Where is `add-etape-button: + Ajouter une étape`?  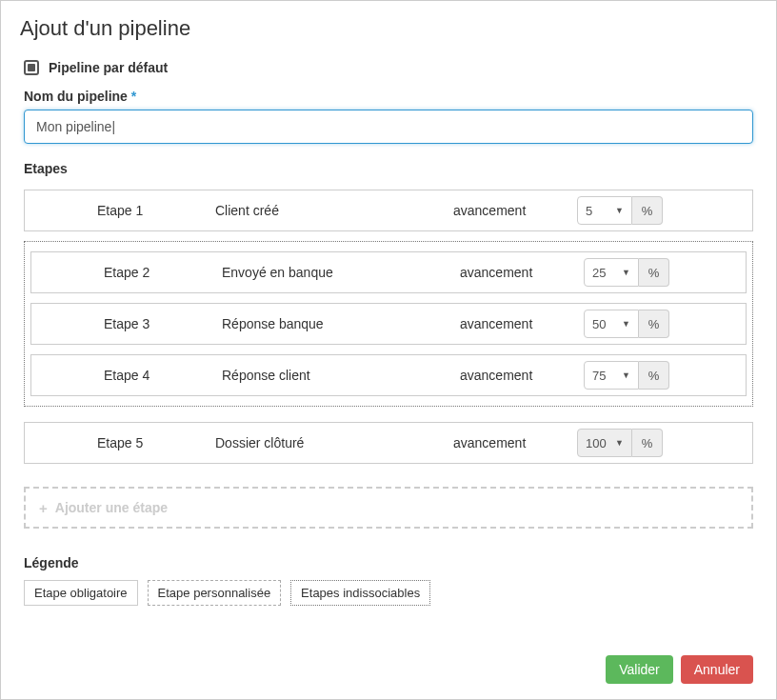 add-etape-button: + Ajouter une étape is located at coordinates (388, 508).